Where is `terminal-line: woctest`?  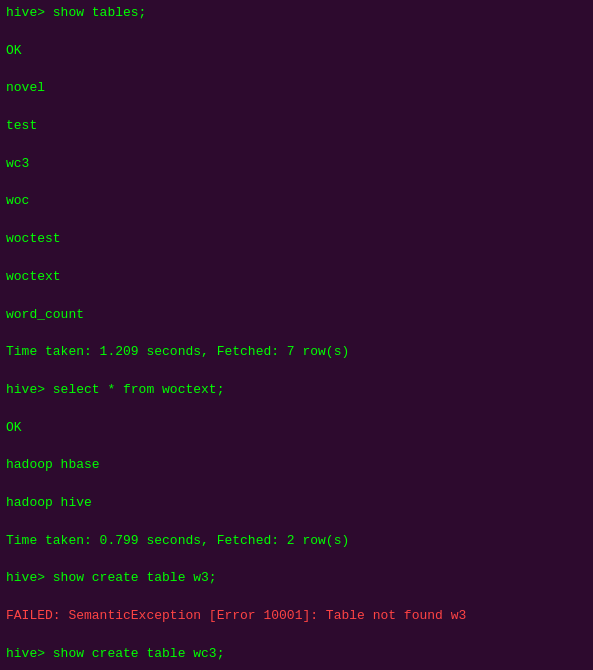
terminal-line: woctest is located at coordinates (296, 240).